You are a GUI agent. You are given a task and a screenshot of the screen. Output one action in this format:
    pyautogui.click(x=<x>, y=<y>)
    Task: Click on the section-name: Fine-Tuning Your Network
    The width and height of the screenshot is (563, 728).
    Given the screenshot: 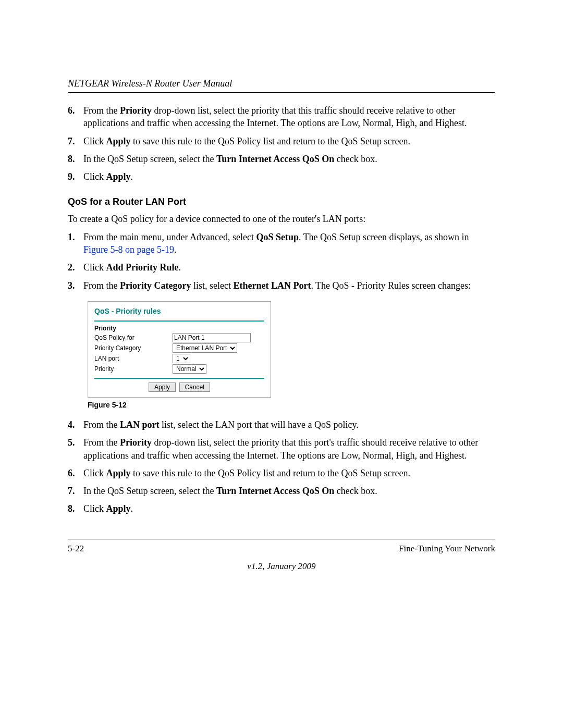 What is the action you would take?
    pyautogui.click(x=447, y=549)
    